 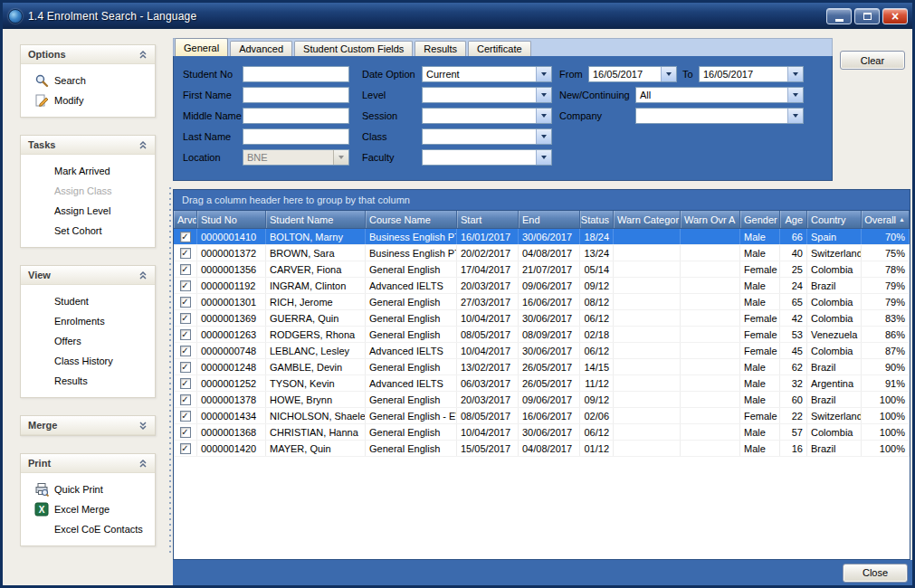 I want to click on table-row: 0000001356CARVER, FionaGeneral English17…, so click(x=541, y=270).